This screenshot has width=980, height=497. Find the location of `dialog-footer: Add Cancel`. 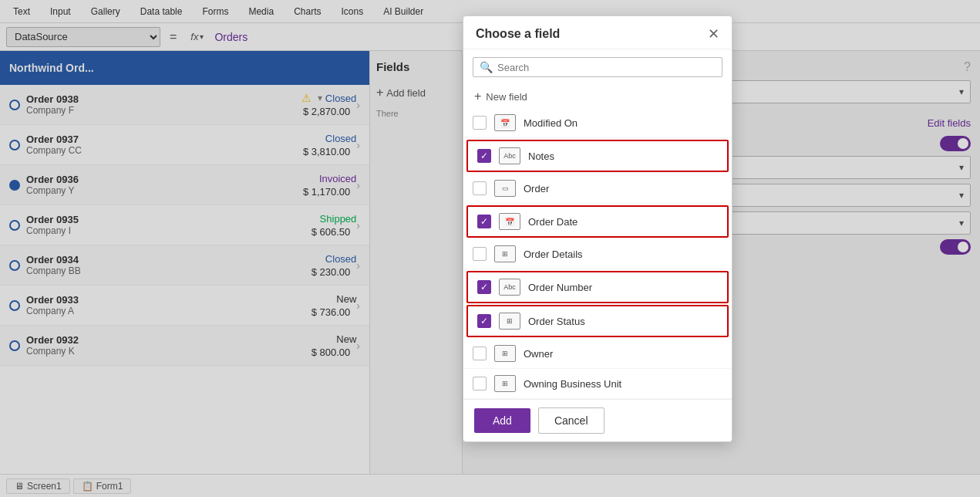

dialog-footer: Add Cancel is located at coordinates (598, 420).